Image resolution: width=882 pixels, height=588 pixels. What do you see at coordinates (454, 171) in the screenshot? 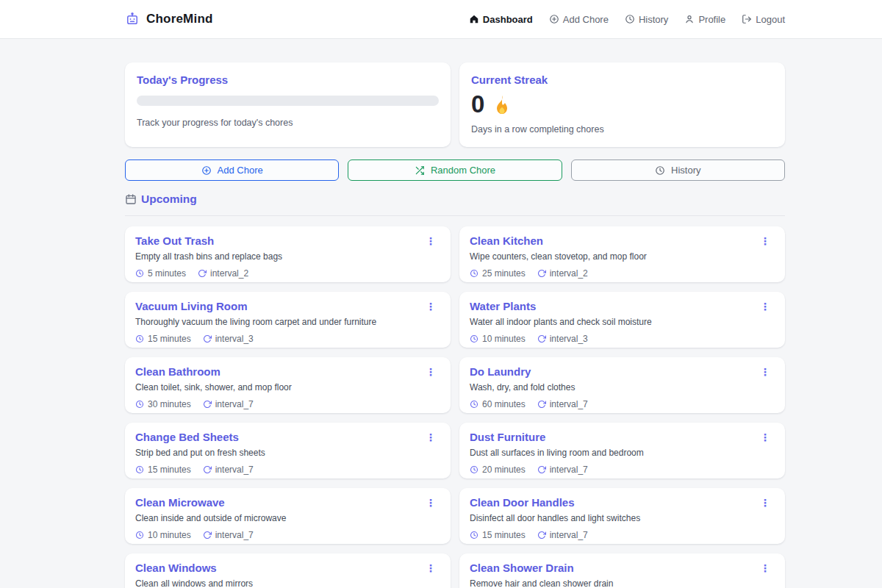
I see `random-chore-button: Random Chore` at bounding box center [454, 171].